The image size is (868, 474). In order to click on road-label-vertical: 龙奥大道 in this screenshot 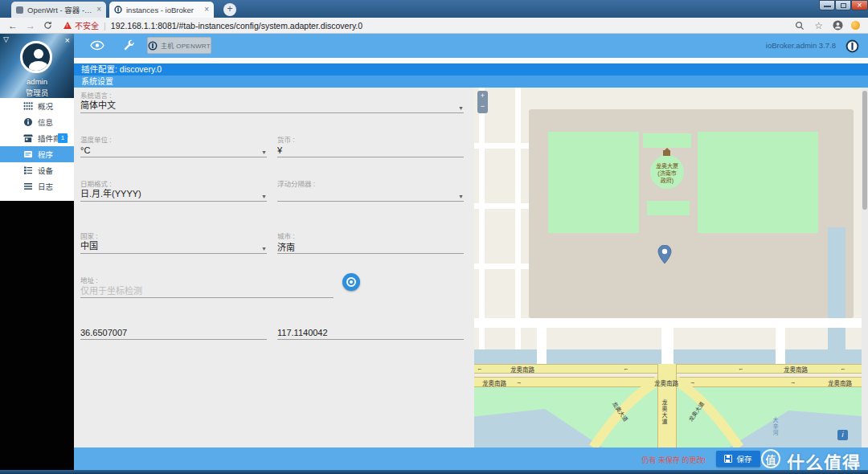, I will do `click(664, 412)`.